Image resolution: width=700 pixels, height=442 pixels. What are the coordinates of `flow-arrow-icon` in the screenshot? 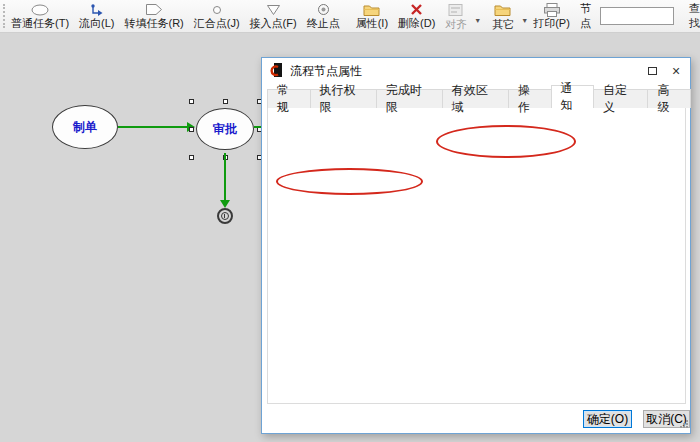 It's located at (97, 10).